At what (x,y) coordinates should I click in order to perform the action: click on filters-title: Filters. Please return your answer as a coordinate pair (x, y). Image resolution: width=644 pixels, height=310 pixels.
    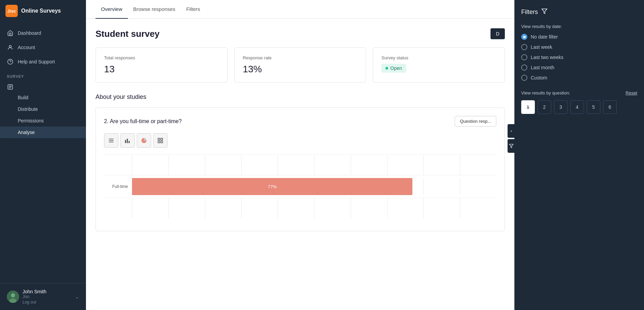
    Looking at the image, I should click on (529, 12).